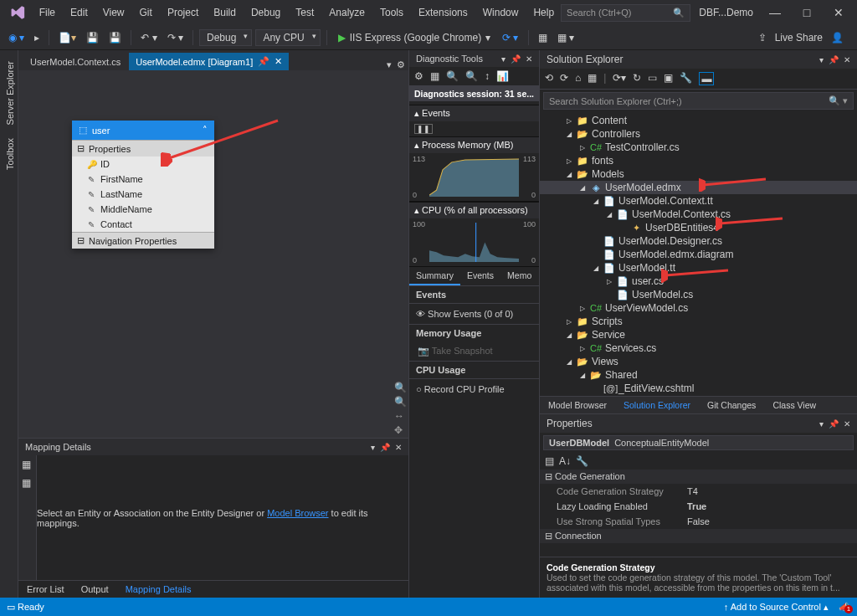 This screenshot has width=857, height=616. What do you see at coordinates (92, 38) in the screenshot?
I see `save-button: 💾` at bounding box center [92, 38].